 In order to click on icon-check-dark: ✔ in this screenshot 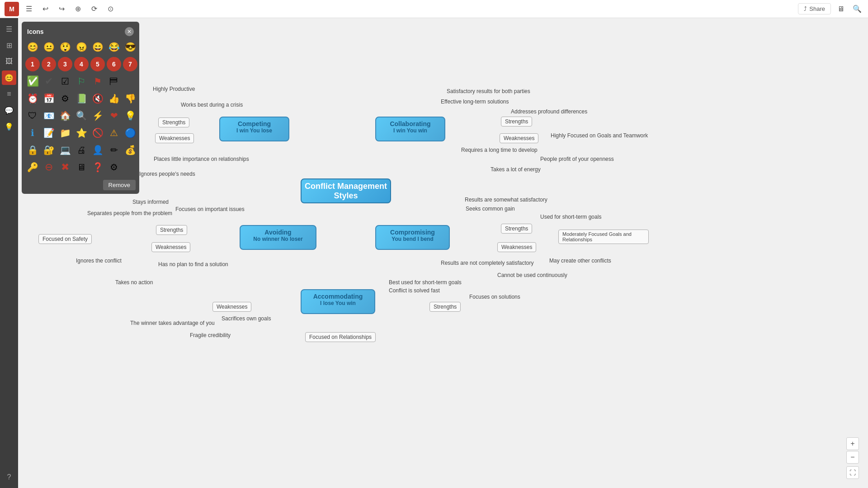, I will do `click(49, 81)`.